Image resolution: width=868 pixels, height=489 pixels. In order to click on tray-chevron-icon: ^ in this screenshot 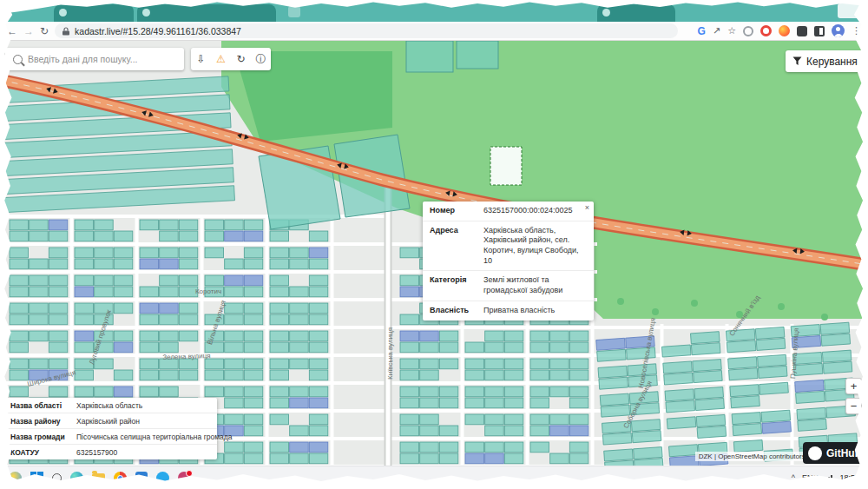, I will do `click(793, 478)`.